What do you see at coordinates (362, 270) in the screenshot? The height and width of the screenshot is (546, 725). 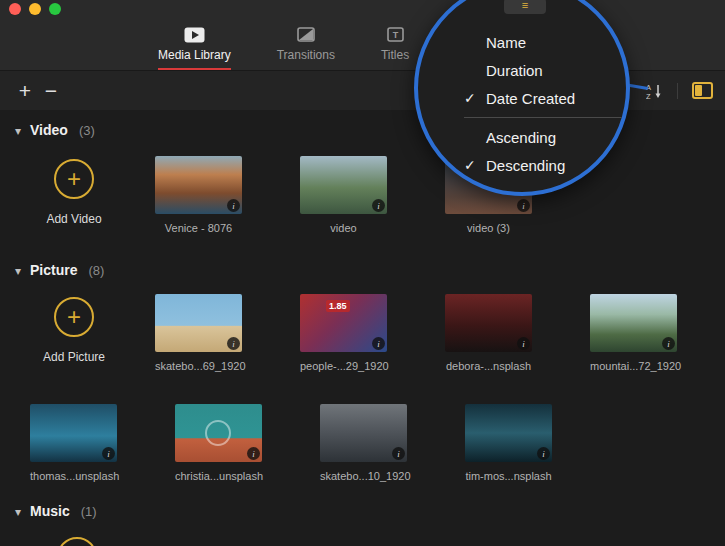 I see `section-header-picture: ▾ Picture (8)` at bounding box center [362, 270].